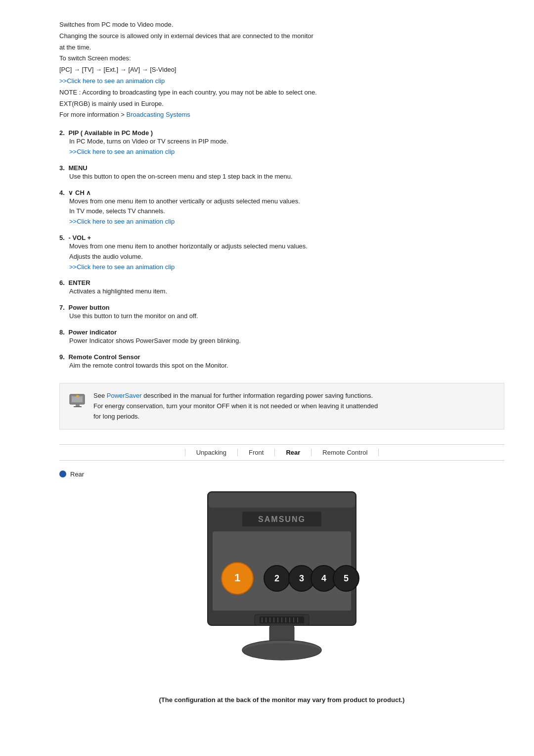 This screenshot has width=534, height=756. What do you see at coordinates (282, 313) in the screenshot?
I see `list-item-7: 7. Power button Use this button to turn …` at bounding box center [282, 313].